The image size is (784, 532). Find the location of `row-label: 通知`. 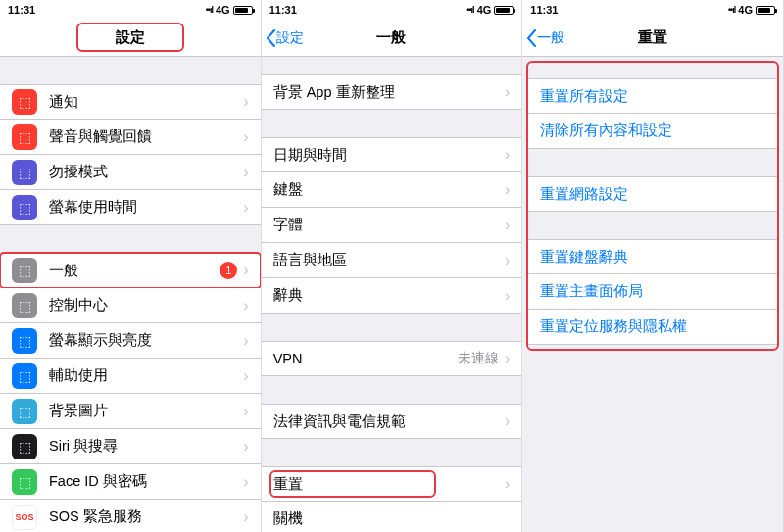

row-label: 通知 is located at coordinates (146, 102).